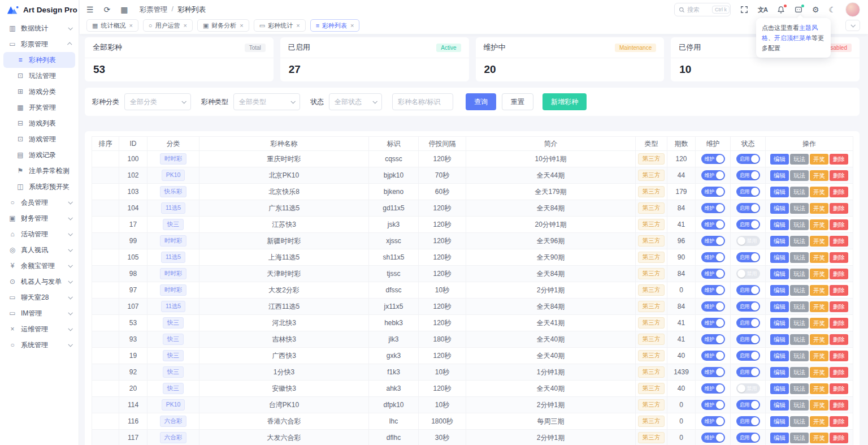 The width and height of the screenshot is (868, 445). I want to click on messages-icon, so click(798, 10).